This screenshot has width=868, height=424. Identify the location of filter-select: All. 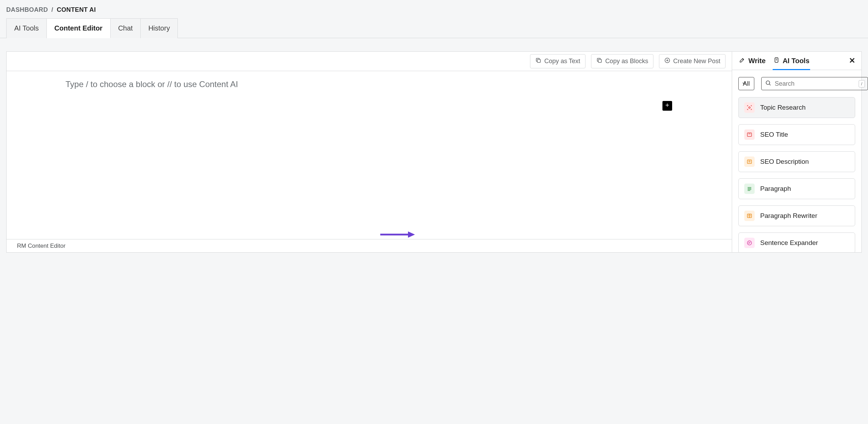
(746, 84).